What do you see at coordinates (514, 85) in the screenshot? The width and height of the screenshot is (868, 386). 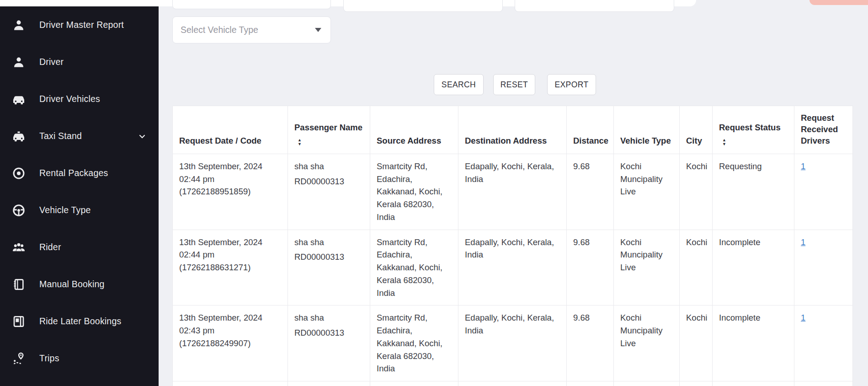 I see `reset-button: RESET` at bounding box center [514, 85].